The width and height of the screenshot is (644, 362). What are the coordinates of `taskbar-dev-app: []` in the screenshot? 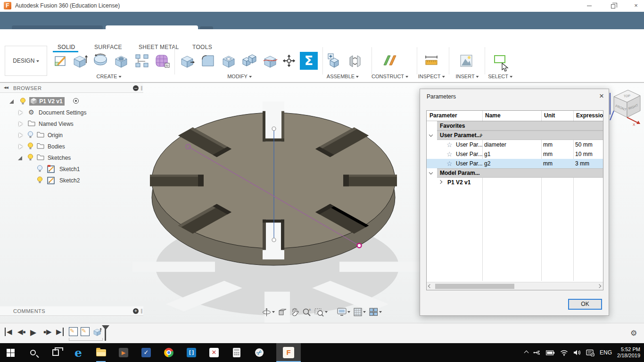 It's located at (191, 353).